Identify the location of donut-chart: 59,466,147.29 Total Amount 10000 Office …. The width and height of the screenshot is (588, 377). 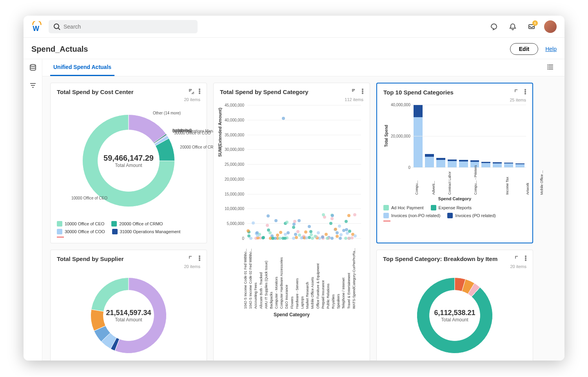
(129, 161).